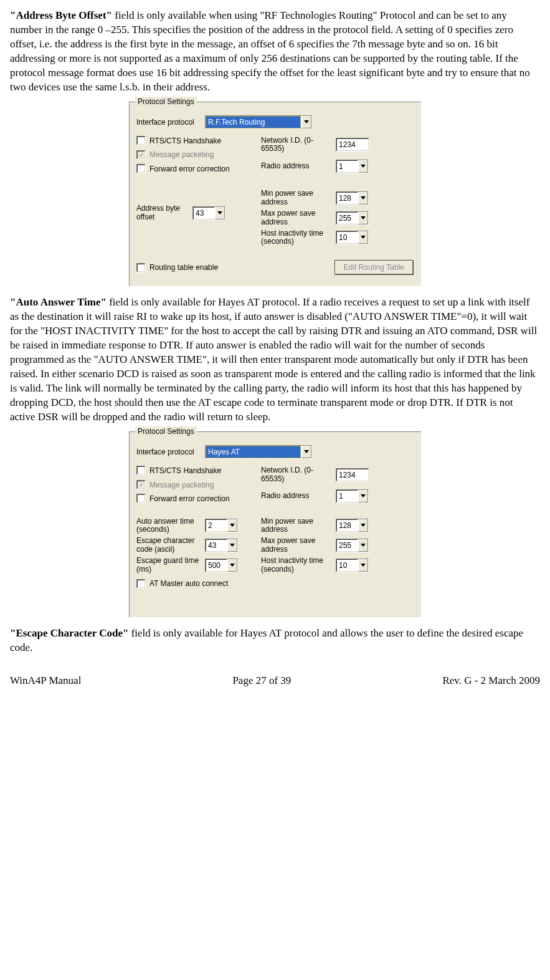 The height and width of the screenshot is (980, 550). I want to click on address-byte-offset-label: Address byte offset, so click(164, 213).